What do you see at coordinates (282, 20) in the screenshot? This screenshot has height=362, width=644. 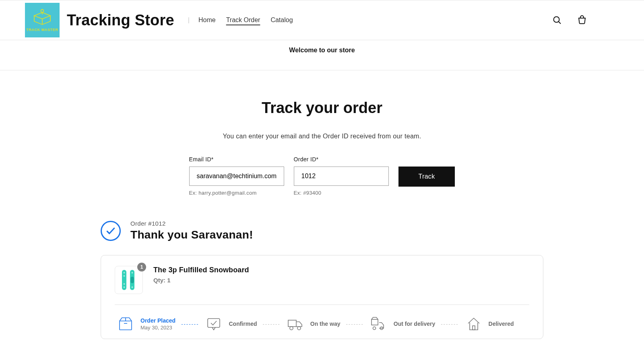 I see `nav-catalog: Catalog` at bounding box center [282, 20].